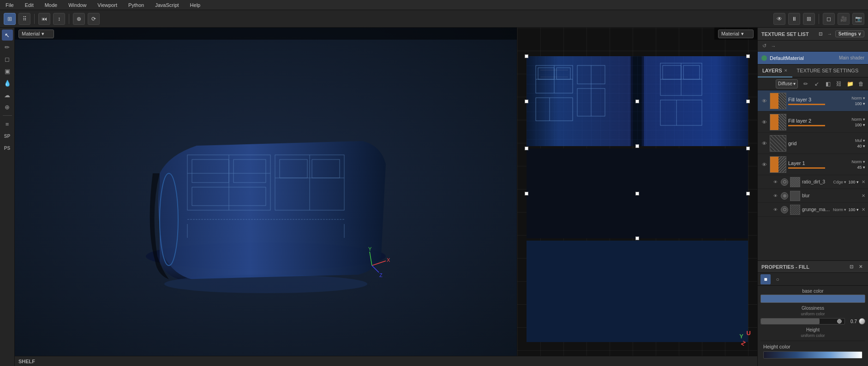 The width and height of the screenshot is (868, 366). Describe the element at coordinates (813, 143) in the screenshot. I see `layer-grid: 👁 grid Mul ▾ 40 ▾` at that location.